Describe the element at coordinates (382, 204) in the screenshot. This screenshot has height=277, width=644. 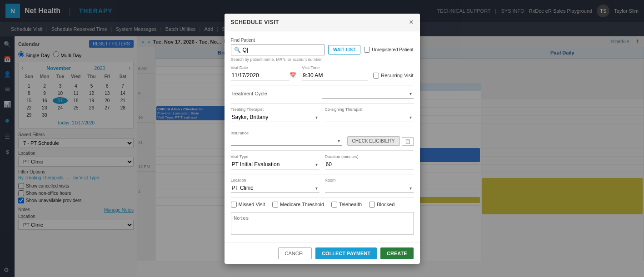
I see `blocked-check: Blocked` at that location.